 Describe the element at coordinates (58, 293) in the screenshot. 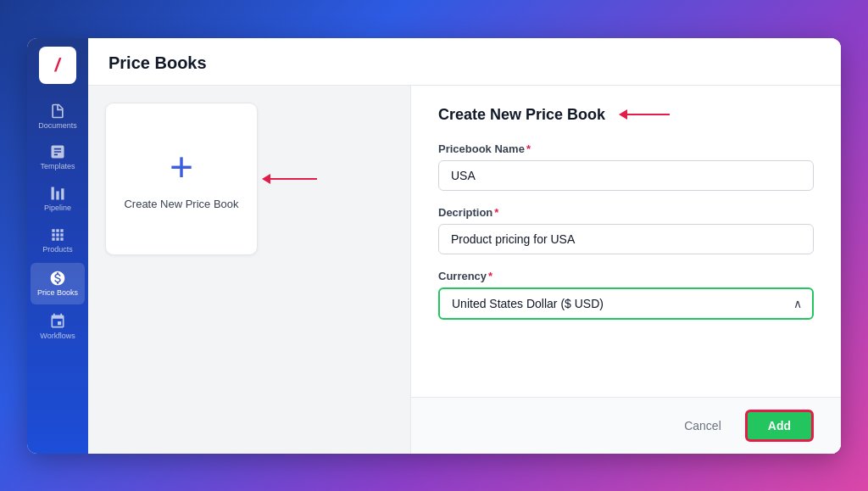

I see `sidebar-pricebooks-label: Price Books` at that location.